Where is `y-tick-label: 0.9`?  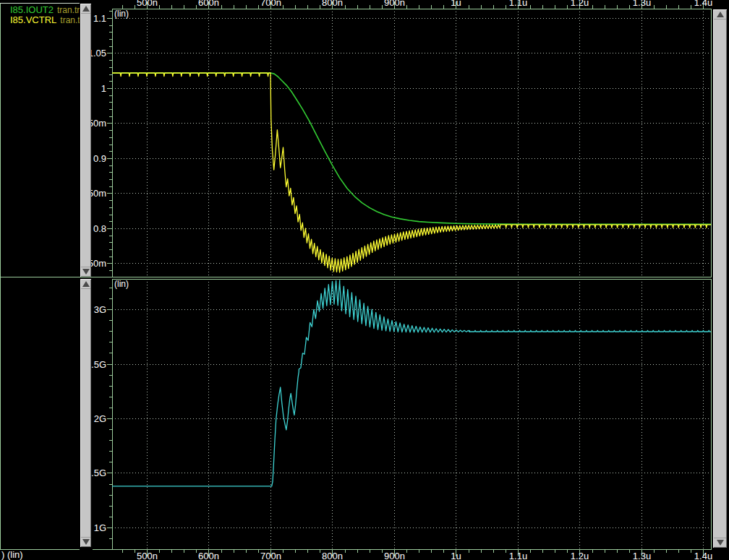
y-tick-label: 0.9 is located at coordinates (100, 159).